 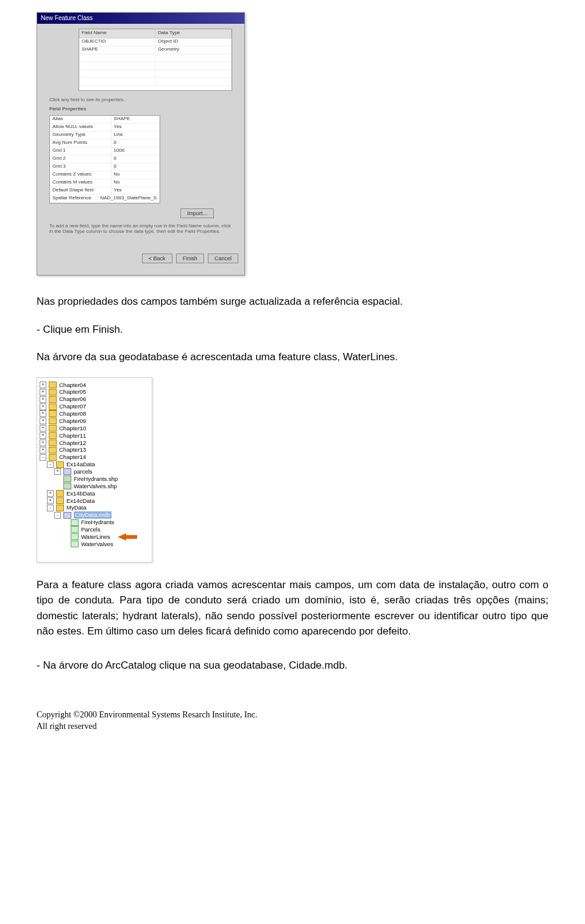 I want to click on fields-table: Field Name Data Type OBJECTIDObject ID S…, so click(x=155, y=60).